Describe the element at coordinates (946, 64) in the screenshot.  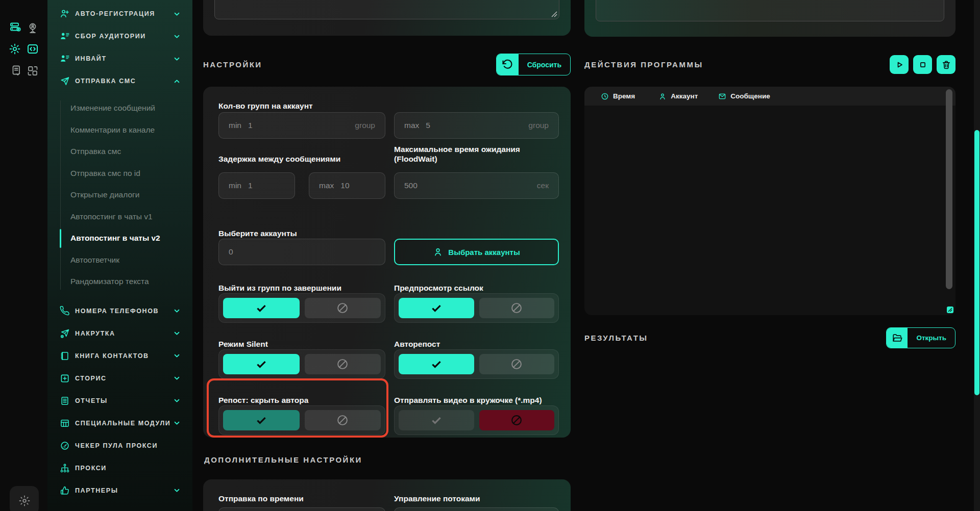
I see `clear-button` at that location.